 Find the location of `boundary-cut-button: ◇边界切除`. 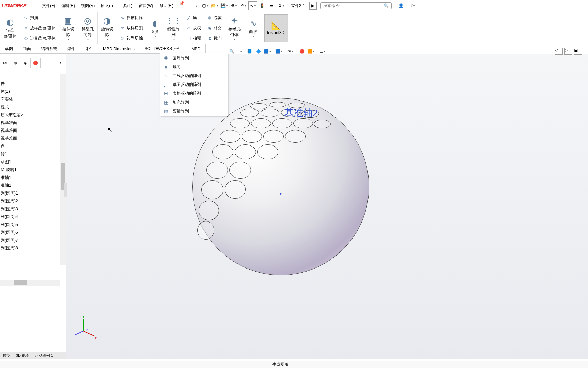

boundary-cut-button: ◇边界切除 is located at coordinates (131, 38).